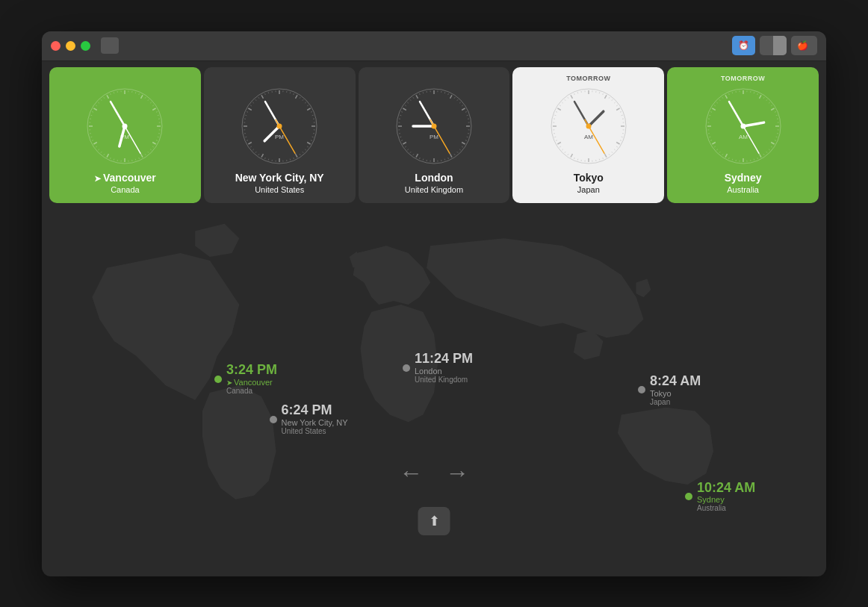 Image resolution: width=868 pixels, height=607 pixels. What do you see at coordinates (252, 391) in the screenshot?
I see `marker-country-vancouver: Canada` at bounding box center [252, 391].